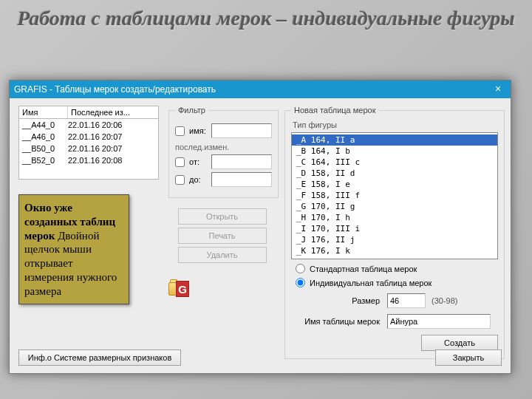 Image resolution: width=532 pixels, height=399 pixels. What do you see at coordinates (300, 269) in the screenshot?
I see `radio-standard` at bounding box center [300, 269].